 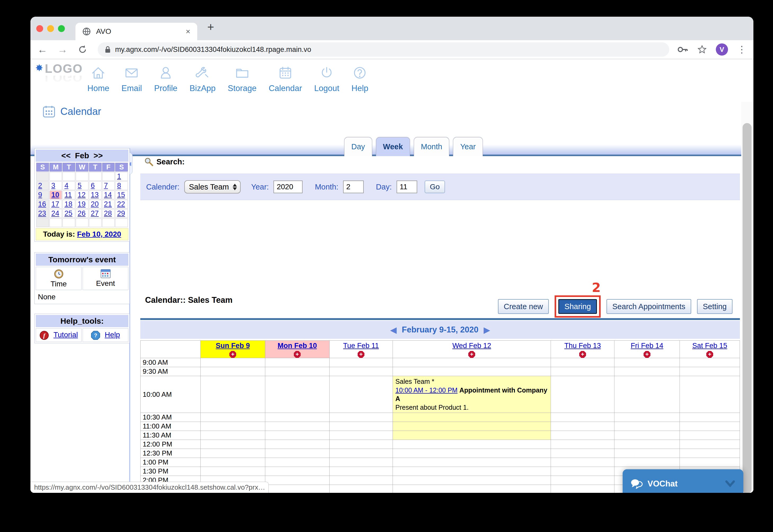 What do you see at coordinates (40, 29) in the screenshot?
I see `close-window-button` at bounding box center [40, 29].